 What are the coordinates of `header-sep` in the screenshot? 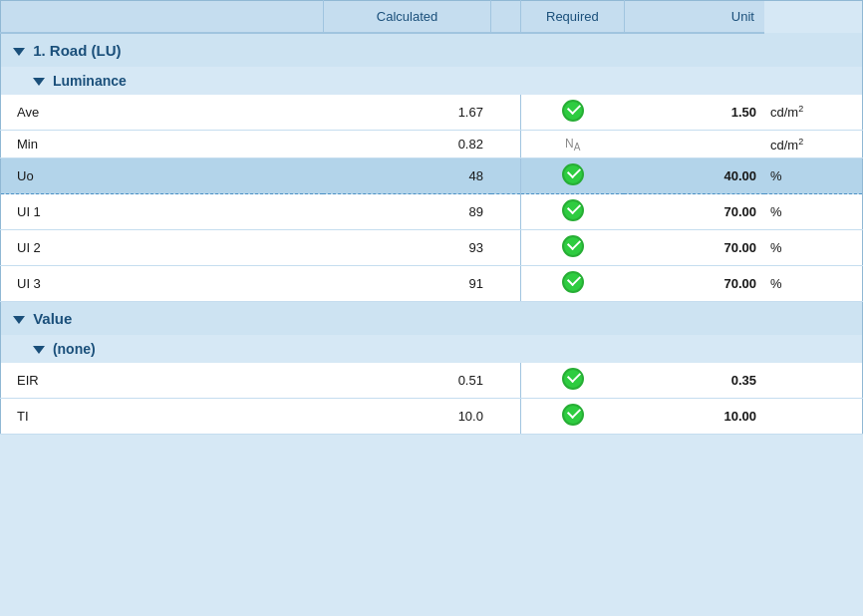 It's located at (506, 18).